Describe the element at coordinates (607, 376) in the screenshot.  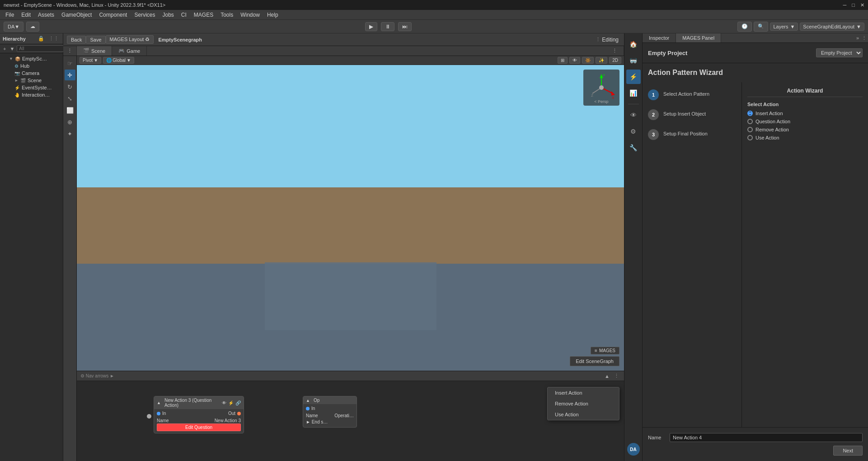
I see `node-graph-expand: ▲` at that location.